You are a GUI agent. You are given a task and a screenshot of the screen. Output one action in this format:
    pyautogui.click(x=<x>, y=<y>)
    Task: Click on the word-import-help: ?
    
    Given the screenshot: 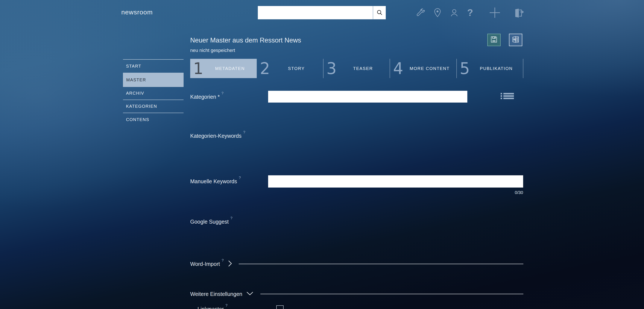 What is the action you would take?
    pyautogui.click(x=222, y=260)
    